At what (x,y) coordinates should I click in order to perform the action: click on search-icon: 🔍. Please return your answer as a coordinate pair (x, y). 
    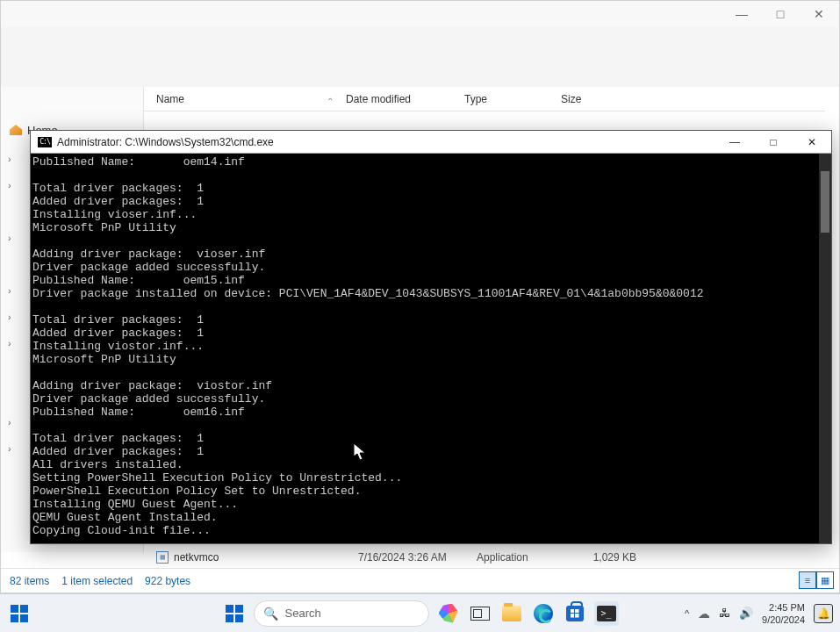
    Looking at the image, I should click on (270, 614).